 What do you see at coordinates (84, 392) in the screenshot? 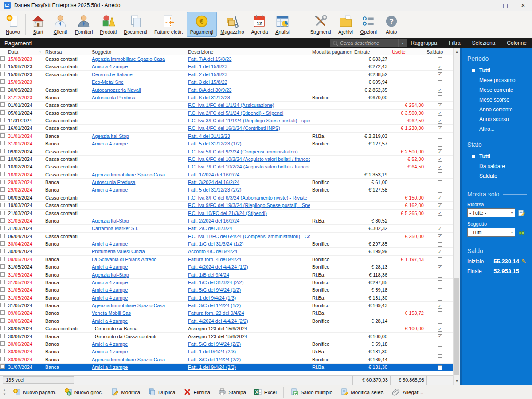
I see `nuovo-giroc-button: Nuovo giroc.` at bounding box center [84, 392].